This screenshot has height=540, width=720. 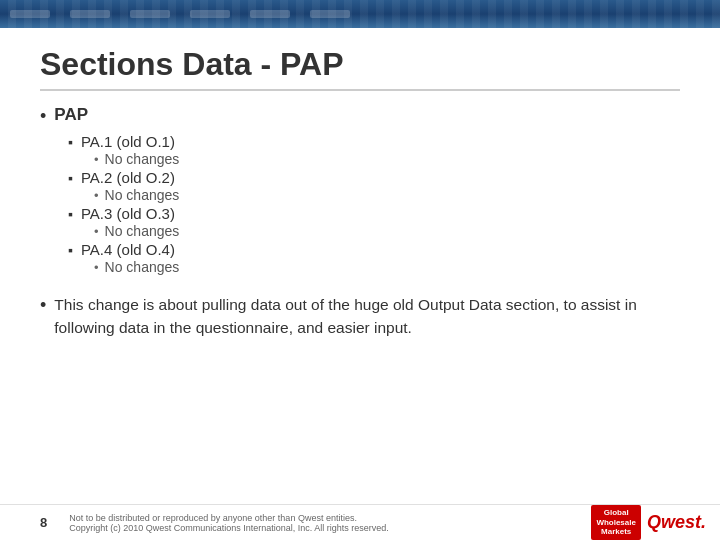 I want to click on page-title: Sections Data - PAP, so click(x=360, y=64).